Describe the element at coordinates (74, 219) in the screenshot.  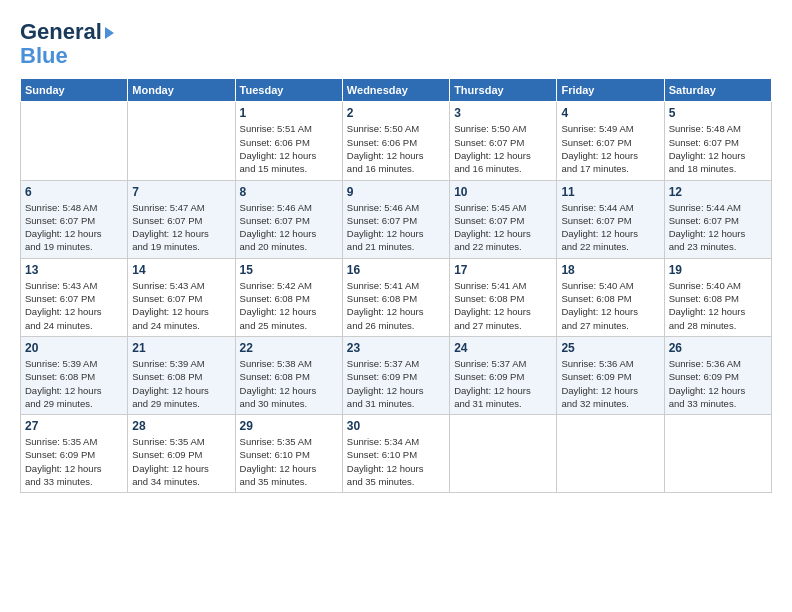
I see `calendar-cell: 6Sunrise: 5:48 AMSunset: 6:07 PMDaylight…` at that location.